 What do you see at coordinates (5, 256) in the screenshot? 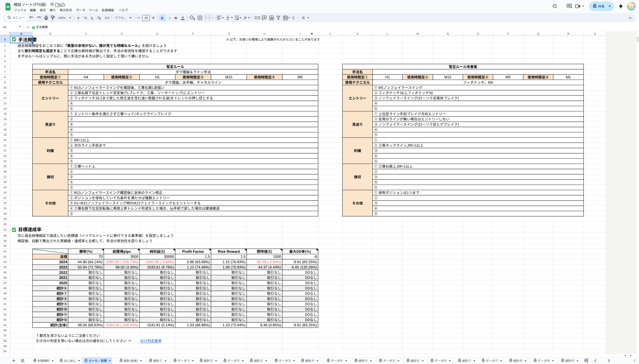
I see `svg-text: 42` at bounding box center [5, 256].